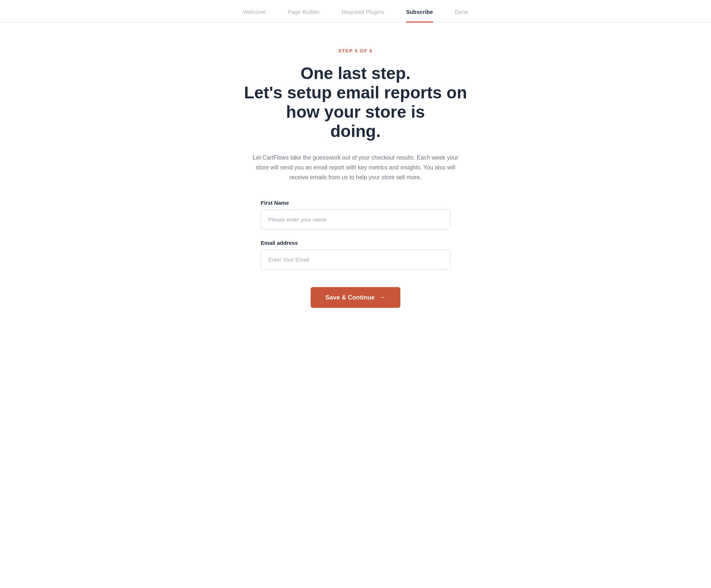  Describe the element at coordinates (356, 11) in the screenshot. I see `stepper-nav: Welcome Page Builder Required Plugins Su…` at that location.